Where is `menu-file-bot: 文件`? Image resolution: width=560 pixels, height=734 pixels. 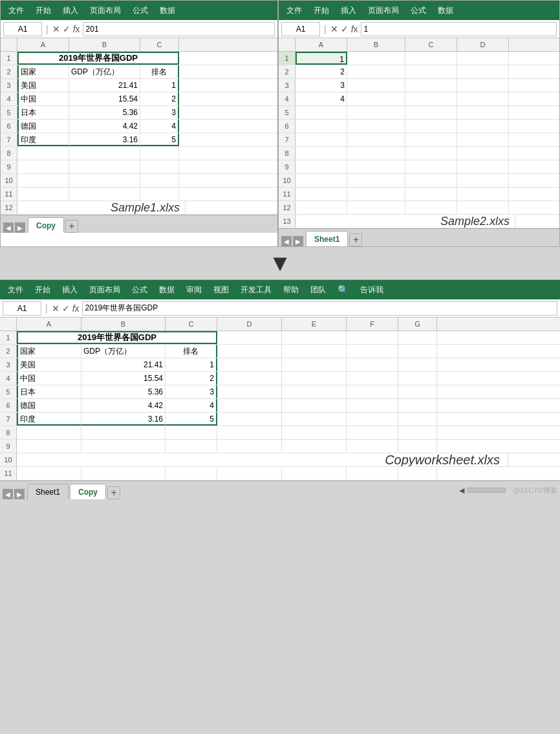
menu-file-bot: 文件 is located at coordinates (16, 290).